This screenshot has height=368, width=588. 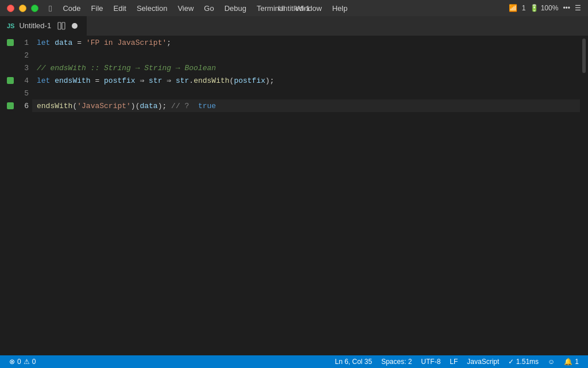 I want to click on battery-icon: 🔋 100%, so click(x=544, y=8).